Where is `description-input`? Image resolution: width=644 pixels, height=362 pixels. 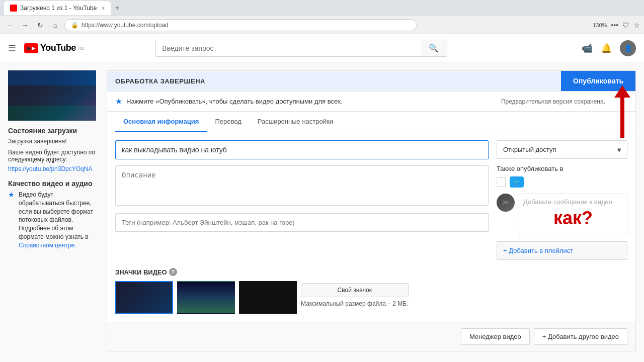
description-input is located at coordinates (302, 186).